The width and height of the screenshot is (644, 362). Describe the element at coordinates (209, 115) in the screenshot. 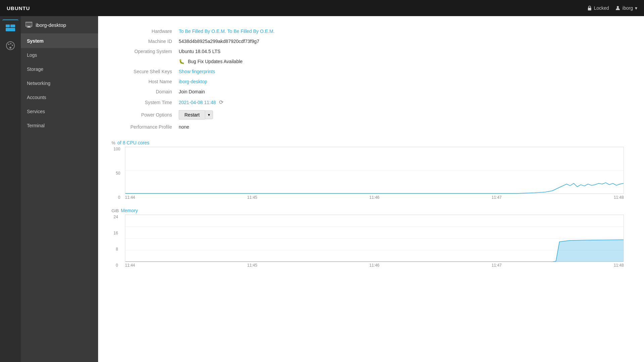

I see `power-dropdown-button: ▾` at that location.